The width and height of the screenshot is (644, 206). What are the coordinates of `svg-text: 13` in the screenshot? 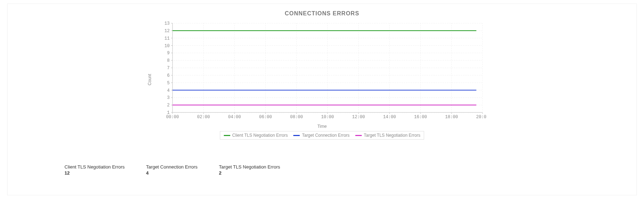 It's located at (167, 24).